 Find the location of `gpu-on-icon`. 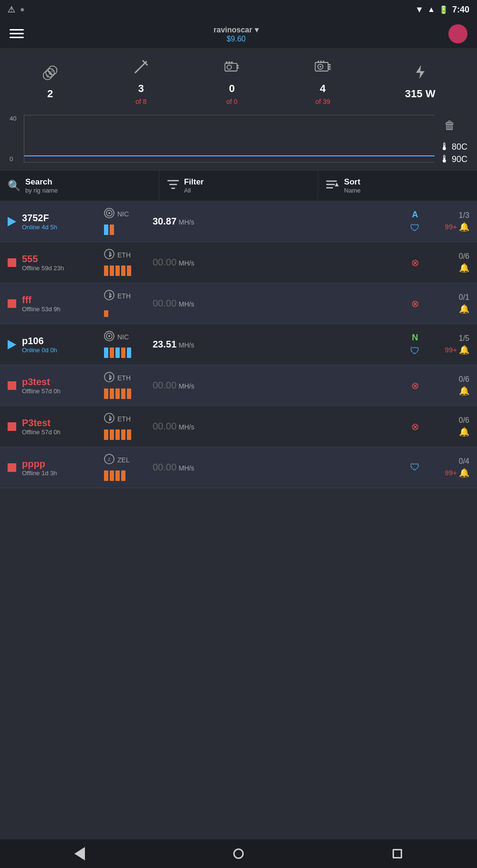

gpu-on-icon is located at coordinates (323, 69).